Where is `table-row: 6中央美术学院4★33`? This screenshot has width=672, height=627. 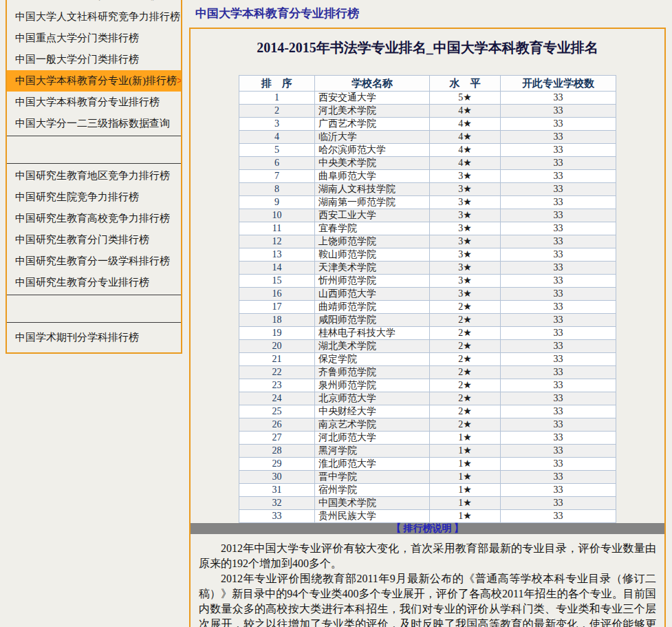
table-row: 6中央美术学院4★33 is located at coordinates (428, 164).